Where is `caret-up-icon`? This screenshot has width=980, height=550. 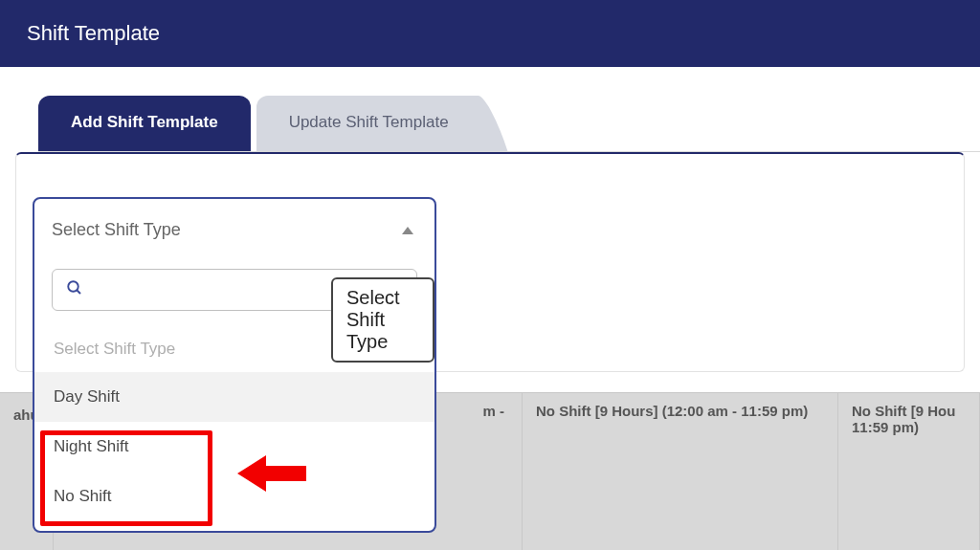 caret-up-icon is located at coordinates (408, 231).